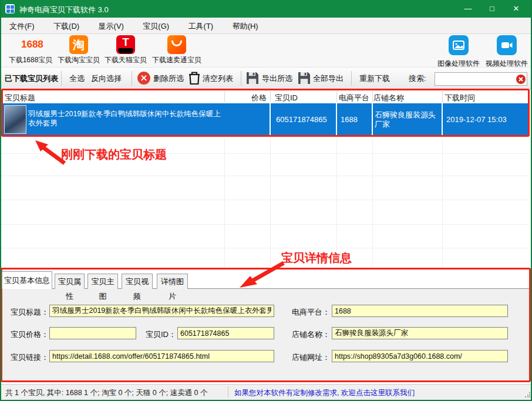 This screenshot has width=532, height=401. Describe the element at coordinates (492, 9) in the screenshot. I see `maximize-button: □` at that location.